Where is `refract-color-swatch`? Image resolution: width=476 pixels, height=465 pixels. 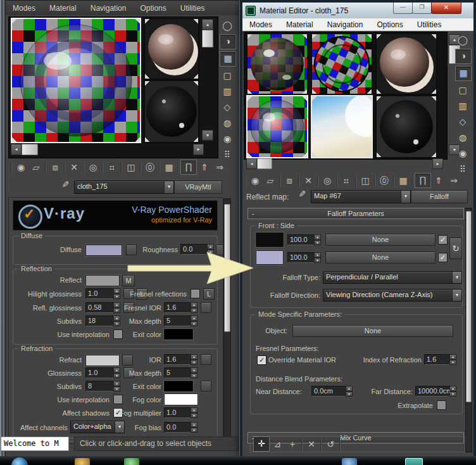
refract-color-swatch is located at coordinates (103, 360).